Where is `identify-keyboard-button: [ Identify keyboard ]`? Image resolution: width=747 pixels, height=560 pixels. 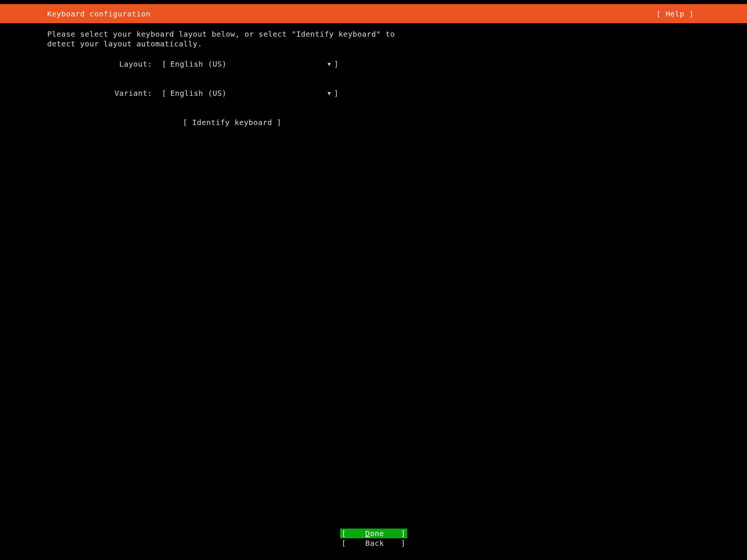
identify-keyboard-button: [ Identify keyboard ] is located at coordinates (329, 122).